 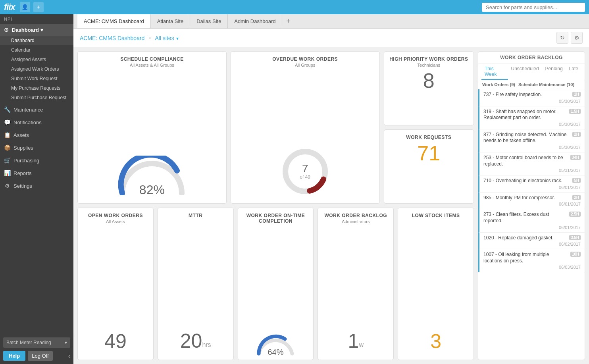 I want to click on sidebar: NPI ⊙ Dashboard ▾ Dashboard Calendar Ass…, so click(x=37, y=189).